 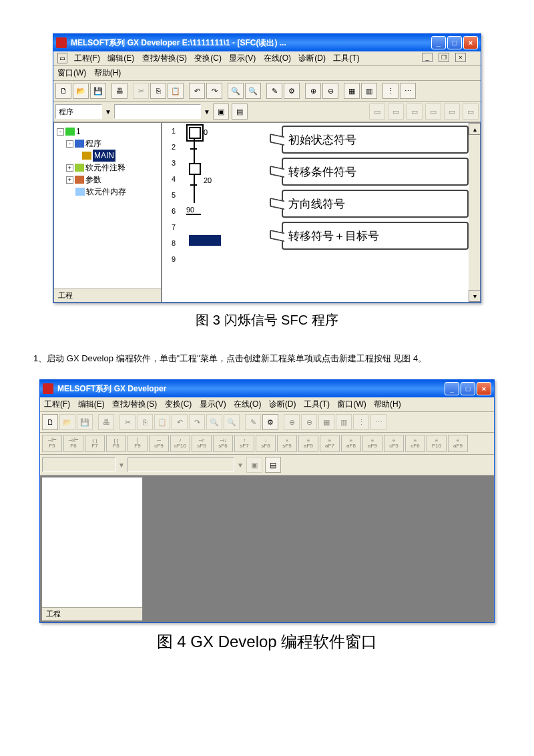 I want to click on mdi-close: ×, so click(x=461, y=57).